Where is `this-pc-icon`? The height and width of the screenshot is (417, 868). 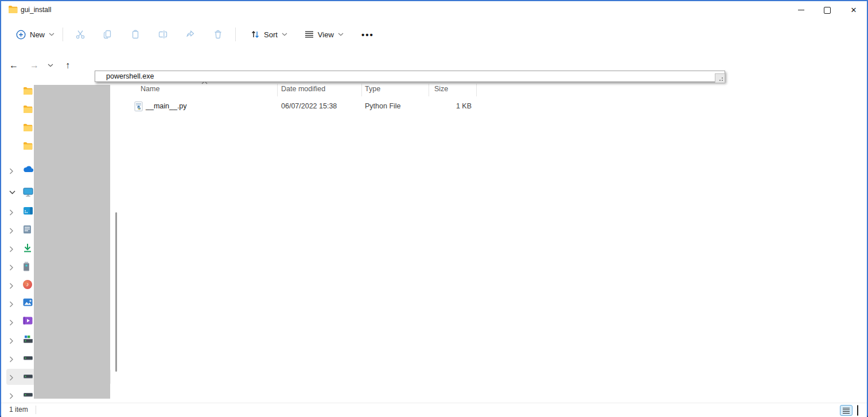 this-pc-icon is located at coordinates (28, 192).